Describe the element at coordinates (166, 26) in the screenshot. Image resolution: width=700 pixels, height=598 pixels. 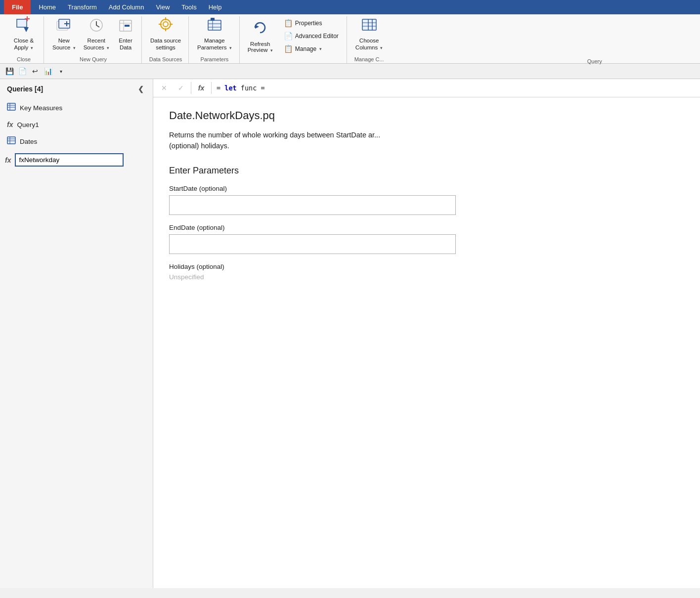
I see `data-source-settings-icon` at that location.